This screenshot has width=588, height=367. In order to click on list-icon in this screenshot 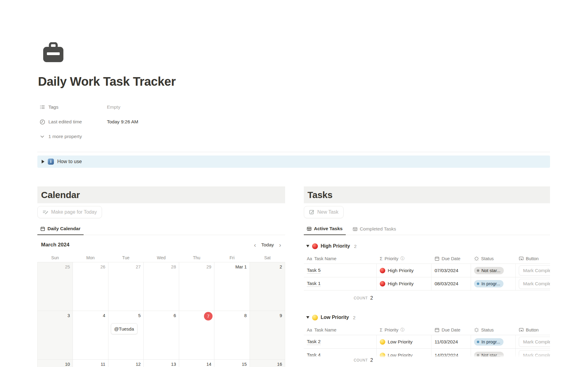, I will do `click(42, 107)`.